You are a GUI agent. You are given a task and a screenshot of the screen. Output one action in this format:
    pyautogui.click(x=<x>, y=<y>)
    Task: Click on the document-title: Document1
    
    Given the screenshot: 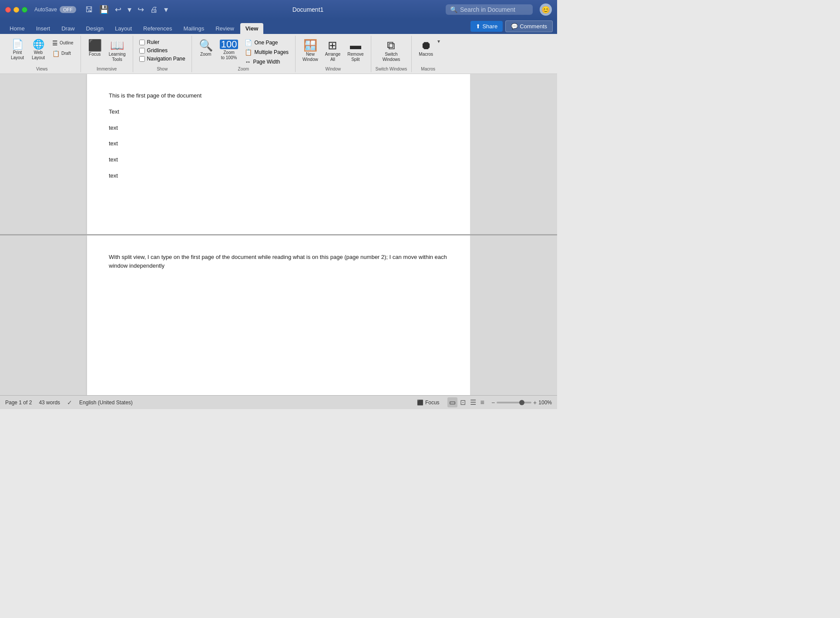 What is the action you would take?
    pyautogui.click(x=308, y=10)
    